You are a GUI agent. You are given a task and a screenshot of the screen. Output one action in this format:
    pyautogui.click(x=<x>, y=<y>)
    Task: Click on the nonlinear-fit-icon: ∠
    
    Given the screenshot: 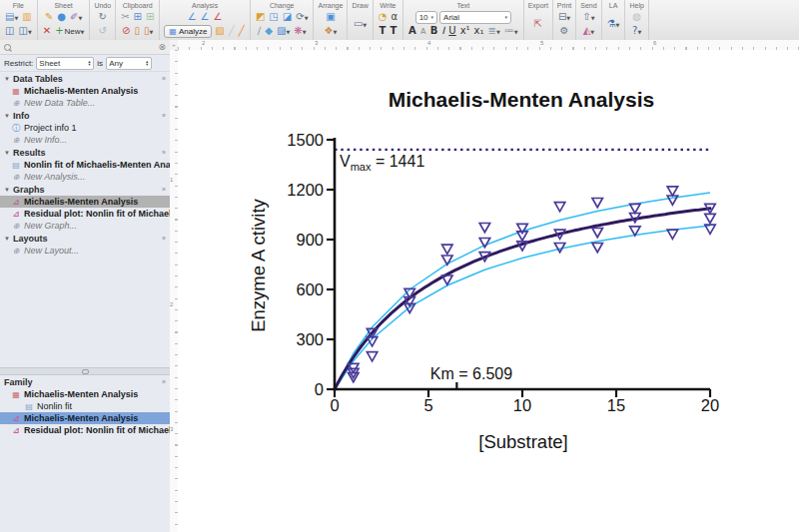 What is the action you would take?
    pyautogui.click(x=206, y=17)
    